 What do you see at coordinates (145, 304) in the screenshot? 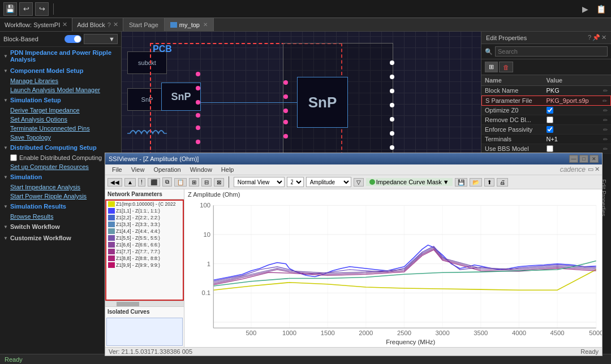
I see `ssi-scrollbar` at bounding box center [145, 304].